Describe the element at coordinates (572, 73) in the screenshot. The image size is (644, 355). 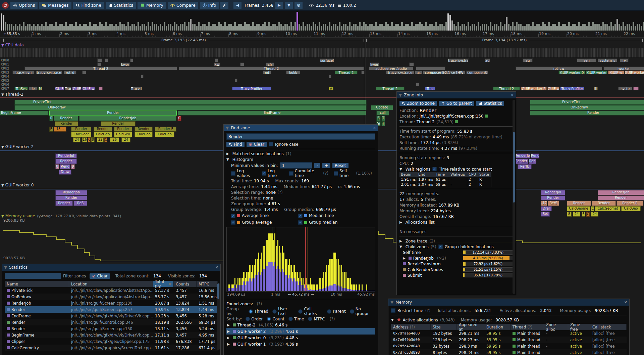
I see `timeline-zone-GUIF worker 0: GUIF worker 0` at that location.